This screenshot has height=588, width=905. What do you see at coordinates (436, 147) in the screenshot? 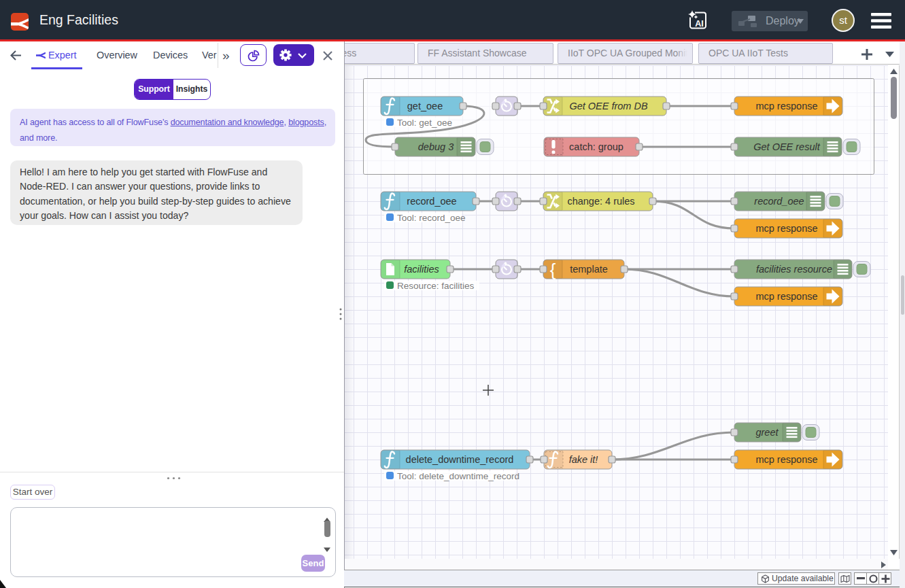
I see `svg-text: debug 3` at bounding box center [436, 147].